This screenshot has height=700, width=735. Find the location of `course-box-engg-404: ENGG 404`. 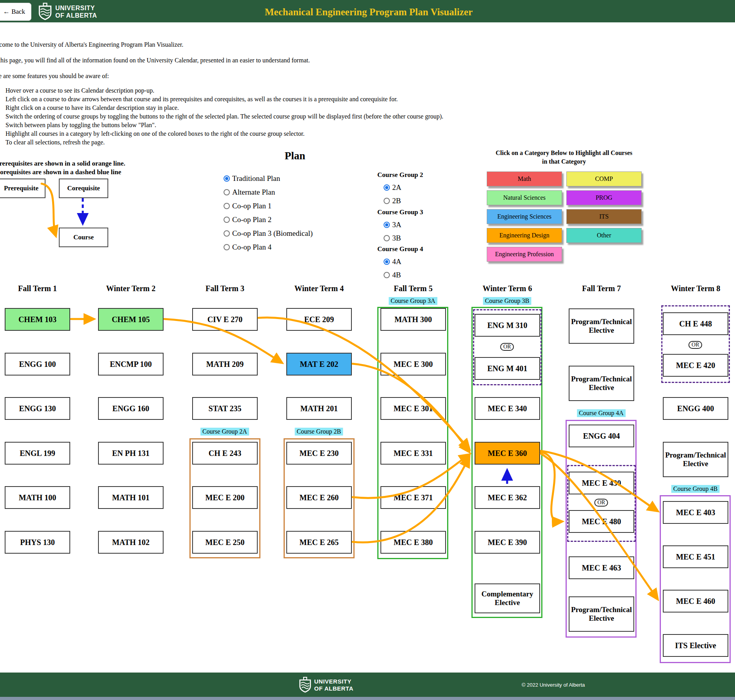

course-box-engg-404: ENGG 404 is located at coordinates (602, 436).